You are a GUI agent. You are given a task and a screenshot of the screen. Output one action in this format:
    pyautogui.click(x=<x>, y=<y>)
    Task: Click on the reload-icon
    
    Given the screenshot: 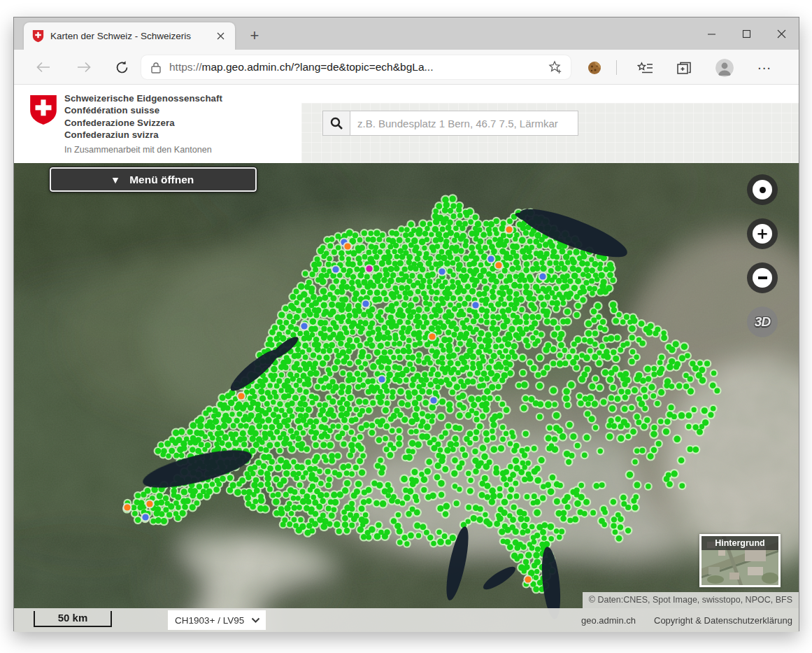 What is the action you would take?
    pyautogui.click(x=122, y=67)
    